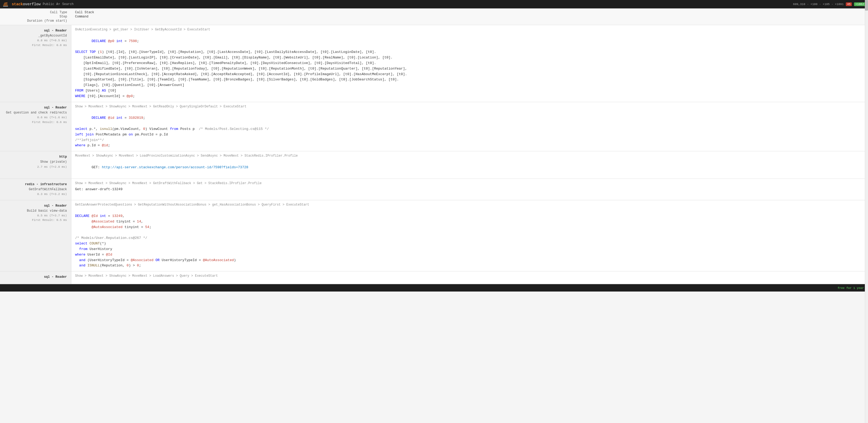 This screenshot has width=868, height=423. What do you see at coordinates (52, 118) in the screenshot?
I see `label-time-2a: 0.6 ms (T+1.6 ms)` at bounding box center [52, 118].